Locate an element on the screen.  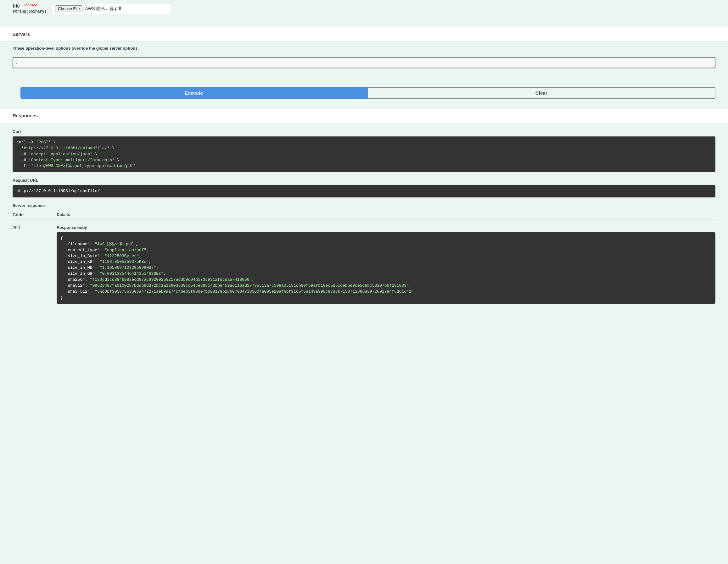
request-url-label: Request URL is located at coordinates (364, 180).